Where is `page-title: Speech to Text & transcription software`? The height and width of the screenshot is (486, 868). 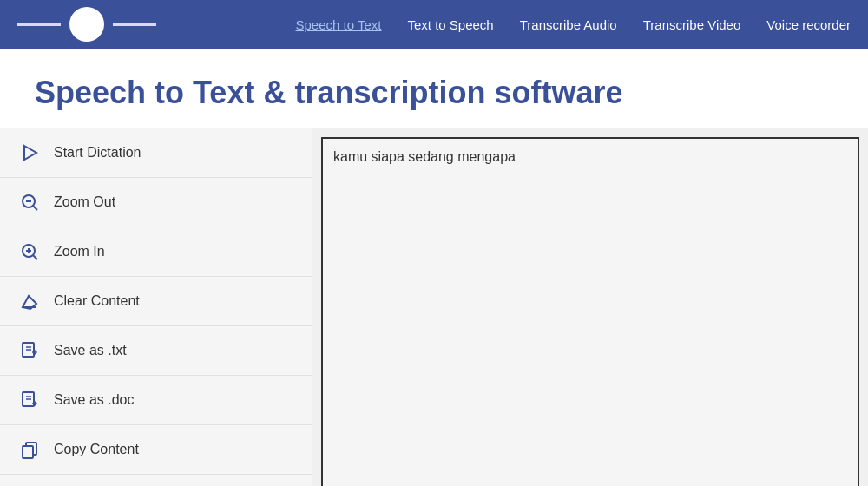
page-title: Speech to Text & transcription software is located at coordinates (434, 93).